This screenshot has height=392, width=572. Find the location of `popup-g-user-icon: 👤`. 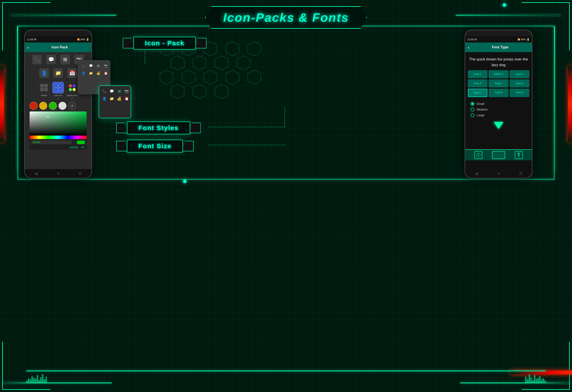

popup-g-user-icon: 👤 is located at coordinates (104, 98).